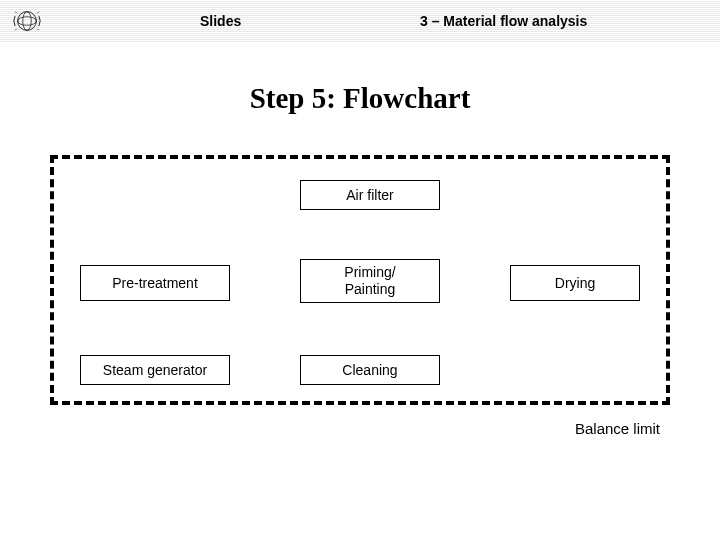 The width and height of the screenshot is (720, 540). Describe the element at coordinates (27, 21) in the screenshot. I see `unido-logo-icon` at that location.